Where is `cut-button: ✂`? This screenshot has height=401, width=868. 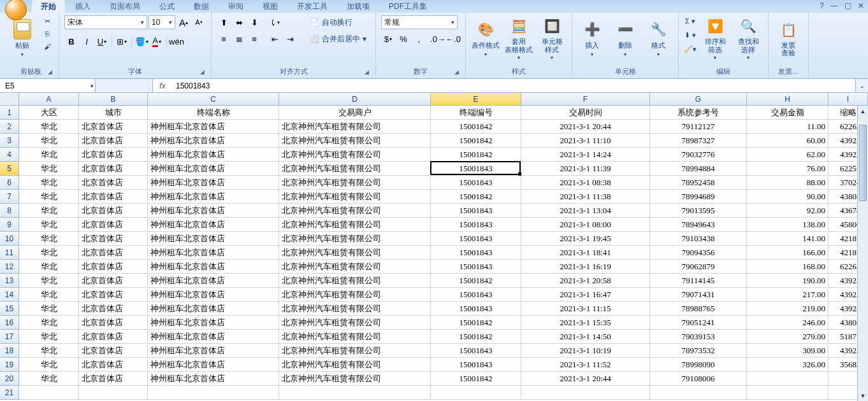
cut-button: ✂ is located at coordinates (47, 21).